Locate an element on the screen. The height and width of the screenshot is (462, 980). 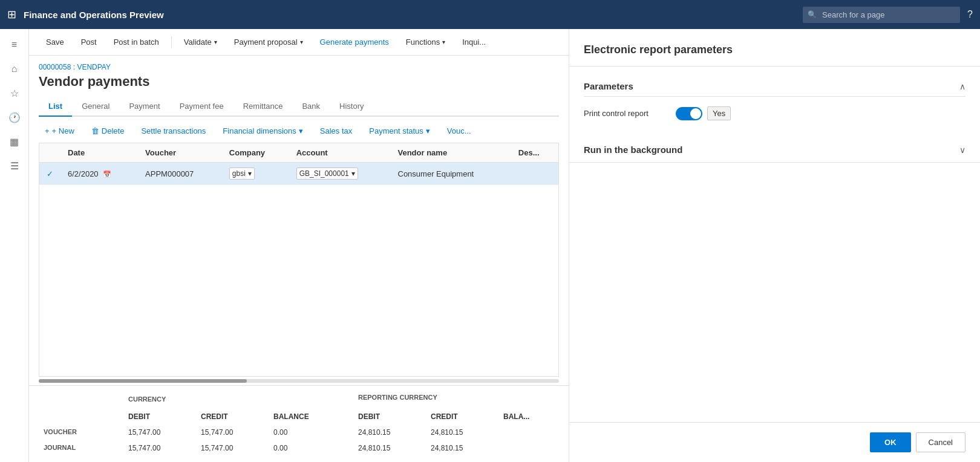
functions-button: Functions ▾ is located at coordinates (426, 42).